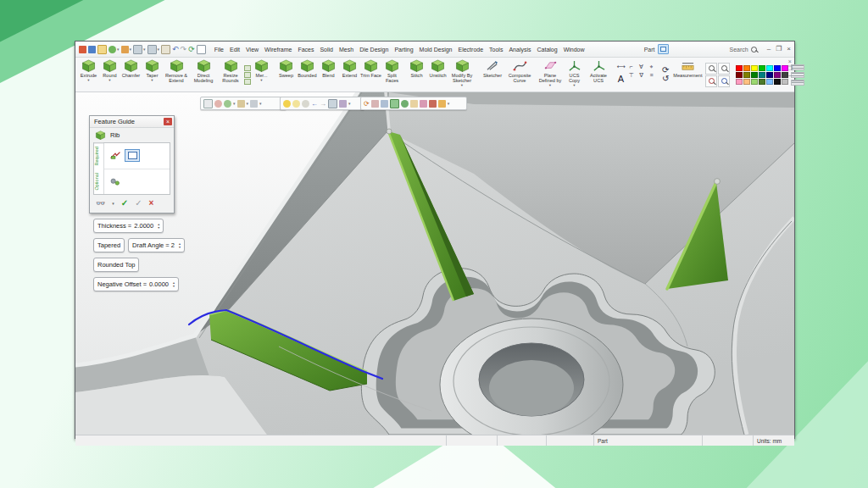 This screenshot has width=868, height=488. I want to click on arrow-right-icon: →, so click(323, 103).